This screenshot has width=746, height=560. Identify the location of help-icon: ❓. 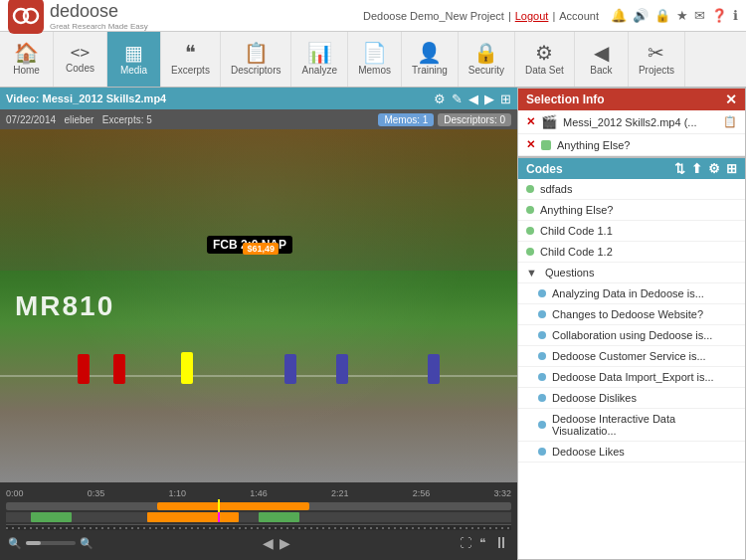
(719, 16).